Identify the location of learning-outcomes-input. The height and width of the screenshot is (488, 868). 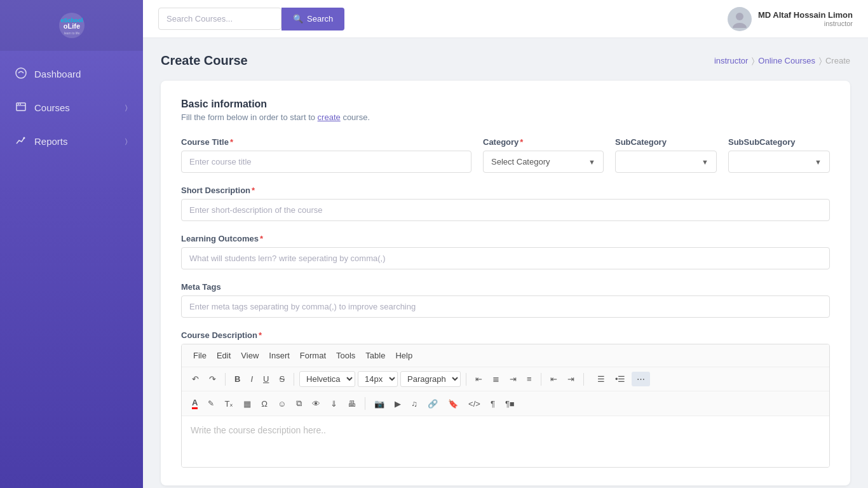
(506, 258).